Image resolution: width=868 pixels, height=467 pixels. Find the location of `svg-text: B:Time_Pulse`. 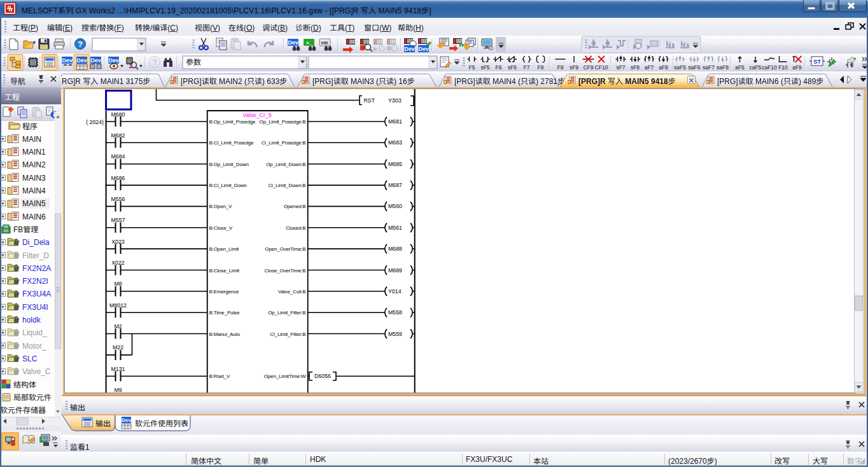

svg-text: B:Time_Pulse is located at coordinates (225, 313).